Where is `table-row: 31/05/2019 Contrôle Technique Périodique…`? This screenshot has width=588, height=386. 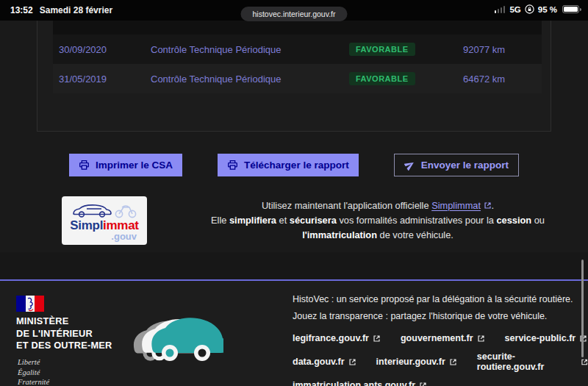 table-row: 31/05/2019 Contrôle Technique Périodique… is located at coordinates (297, 79).